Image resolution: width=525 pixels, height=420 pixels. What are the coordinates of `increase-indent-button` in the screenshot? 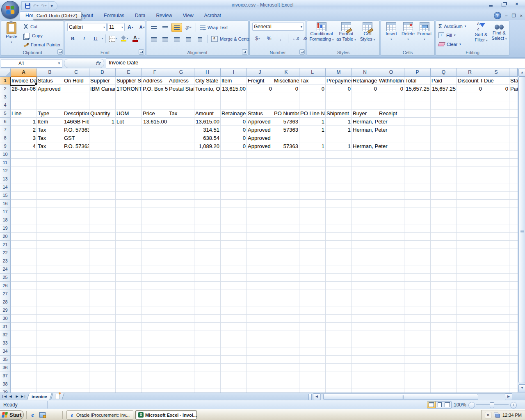 It's located at (200, 39).